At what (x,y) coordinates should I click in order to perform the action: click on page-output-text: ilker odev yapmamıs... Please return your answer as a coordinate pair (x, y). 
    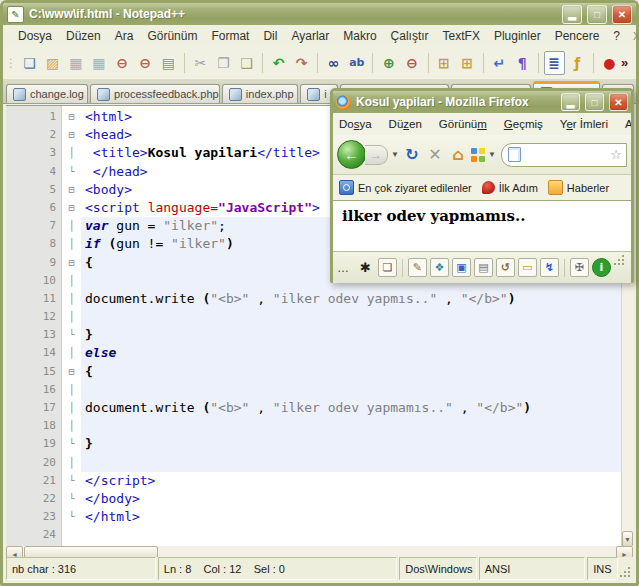
    Looking at the image, I should click on (482, 216).